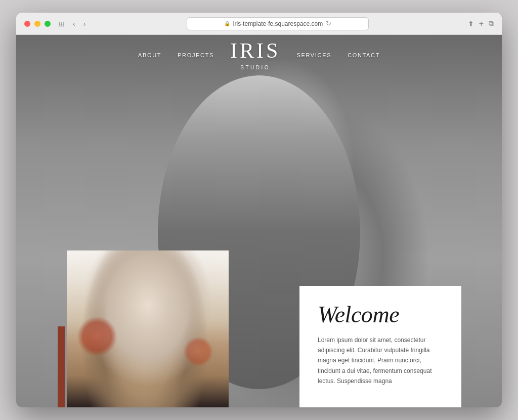 The height and width of the screenshot is (420, 518). I want to click on welcome-body: Lorem ipsum dolor sit amet, consectetur …, so click(380, 361).